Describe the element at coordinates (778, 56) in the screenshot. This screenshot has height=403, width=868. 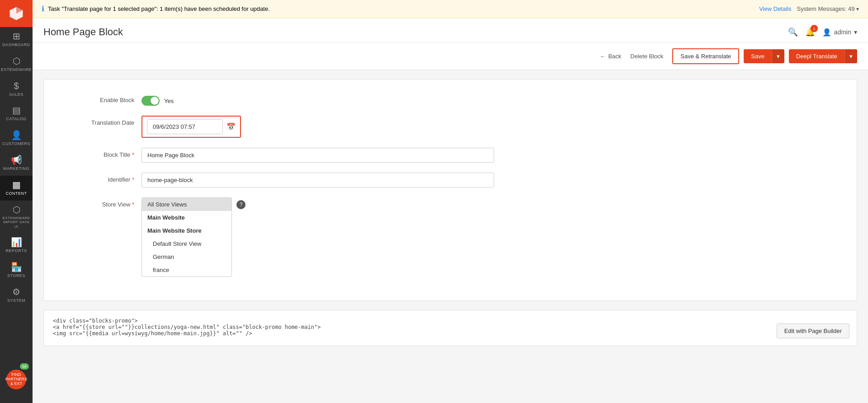
I see `save-dropdown-arrow: ▾` at that location.